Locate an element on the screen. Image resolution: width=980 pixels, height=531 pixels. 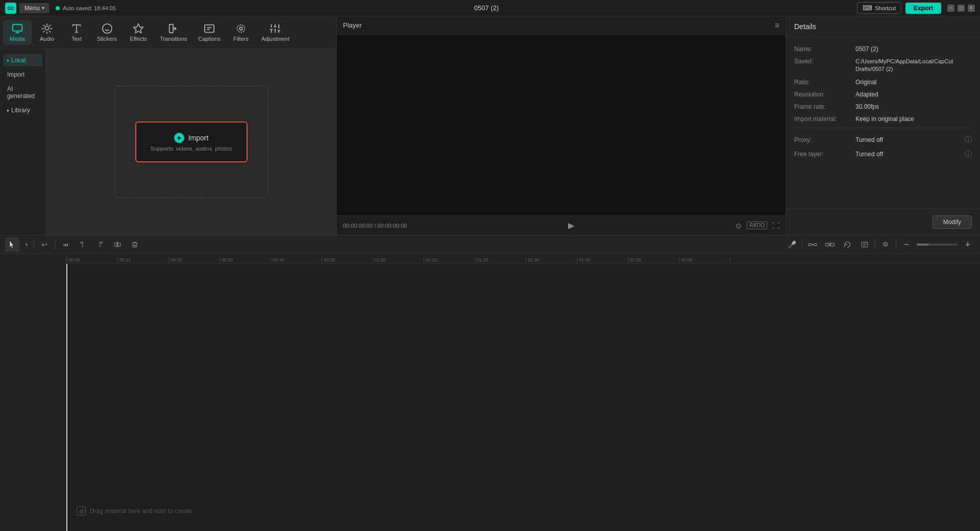
filters-icon is located at coordinates (241, 29).